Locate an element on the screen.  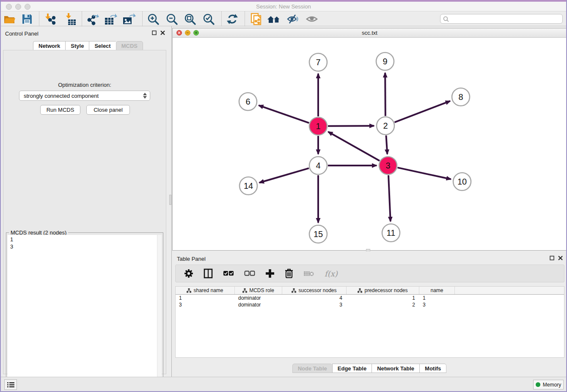
search-input is located at coordinates (506, 19).